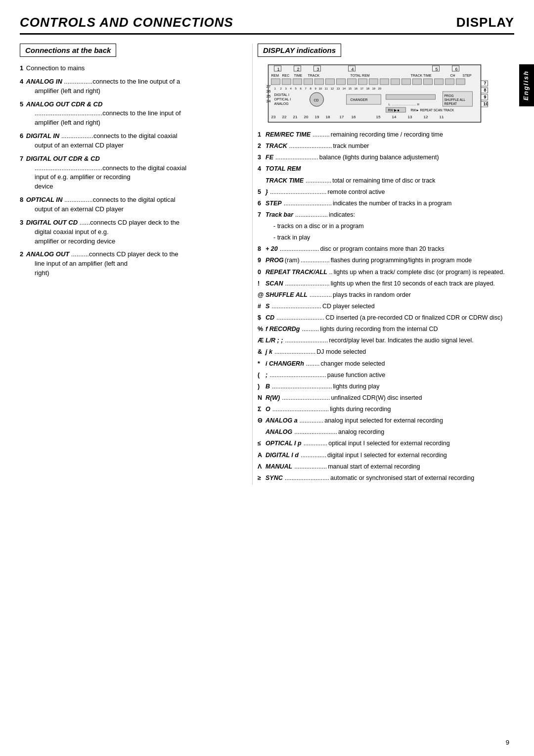 The width and height of the screenshot is (534, 756). Describe the element at coordinates (299, 75) in the screenshot. I see `svg-text: TIME` at that location.